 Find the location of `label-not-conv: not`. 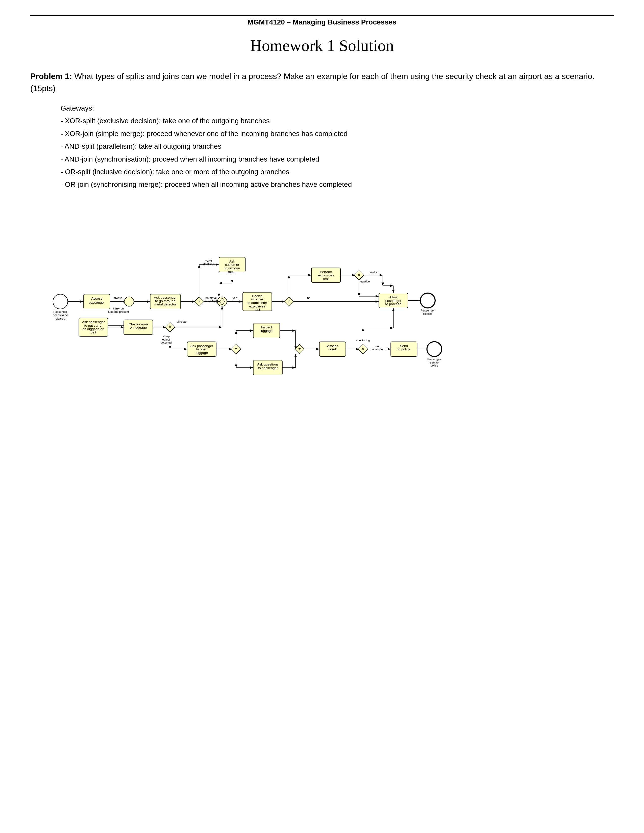

label-not-conv: not is located at coordinates (378, 346).